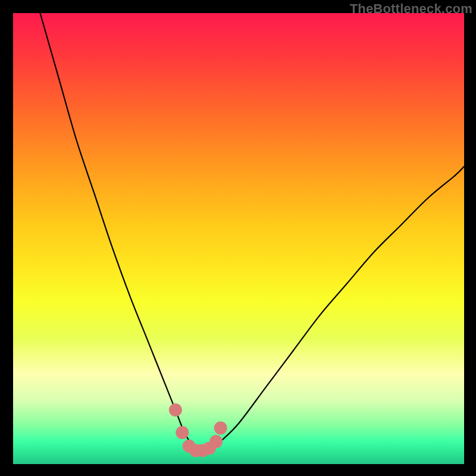 Image resolution: width=476 pixels, height=476 pixels. Describe the element at coordinates (198, 430) in the screenshot. I see `valley-marker` at that location.